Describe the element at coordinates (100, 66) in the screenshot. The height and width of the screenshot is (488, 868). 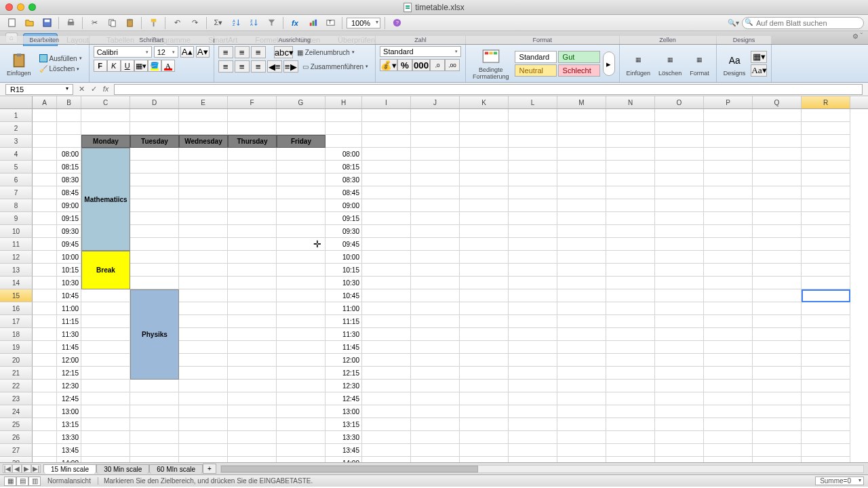
I see `bold-button: F` at that location.